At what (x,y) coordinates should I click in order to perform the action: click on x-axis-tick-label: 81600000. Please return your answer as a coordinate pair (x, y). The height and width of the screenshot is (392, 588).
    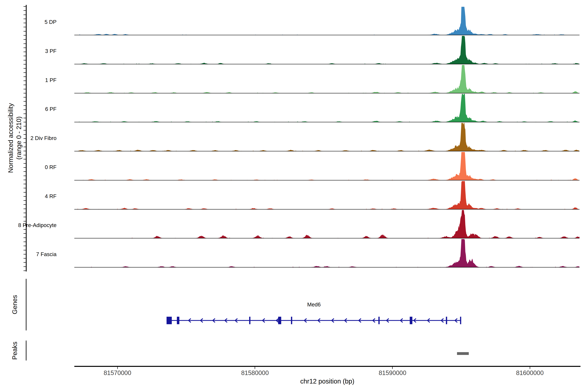
    Looking at the image, I should click on (530, 373).